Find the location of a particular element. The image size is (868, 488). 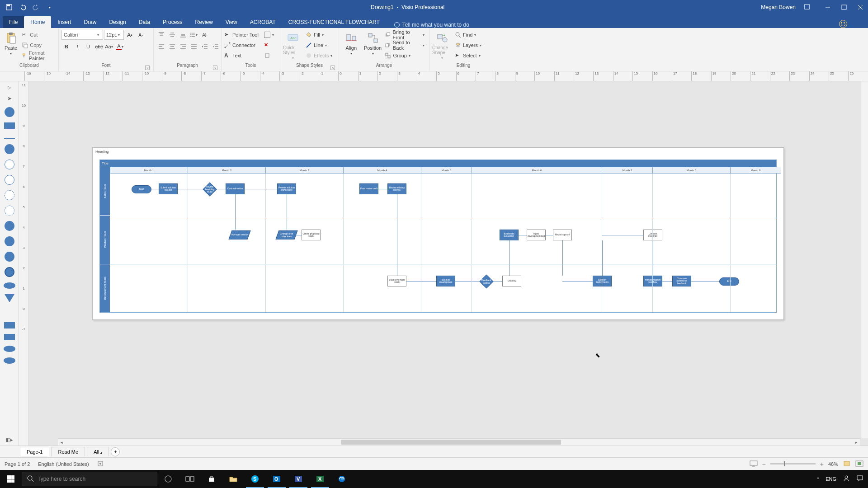

action-center-icon is located at coordinates (860, 479).